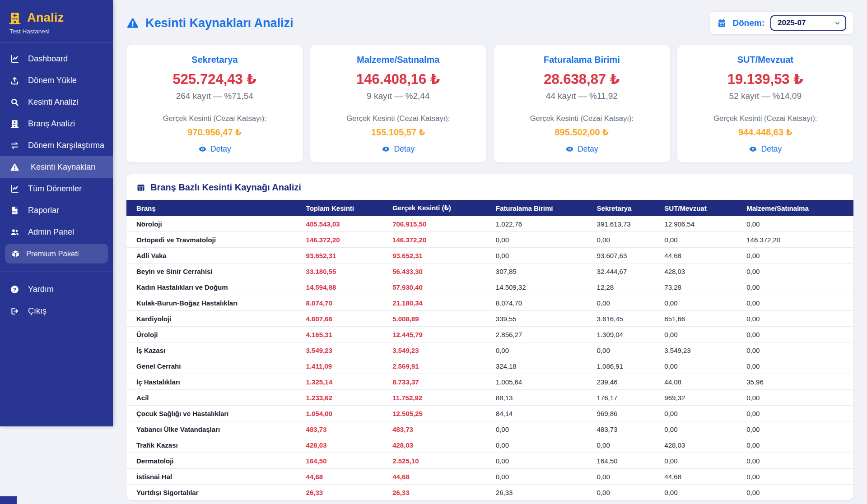 The width and height of the screenshot is (867, 504). I want to click on sidebar-item-dashboard: Dashboard, so click(56, 59).